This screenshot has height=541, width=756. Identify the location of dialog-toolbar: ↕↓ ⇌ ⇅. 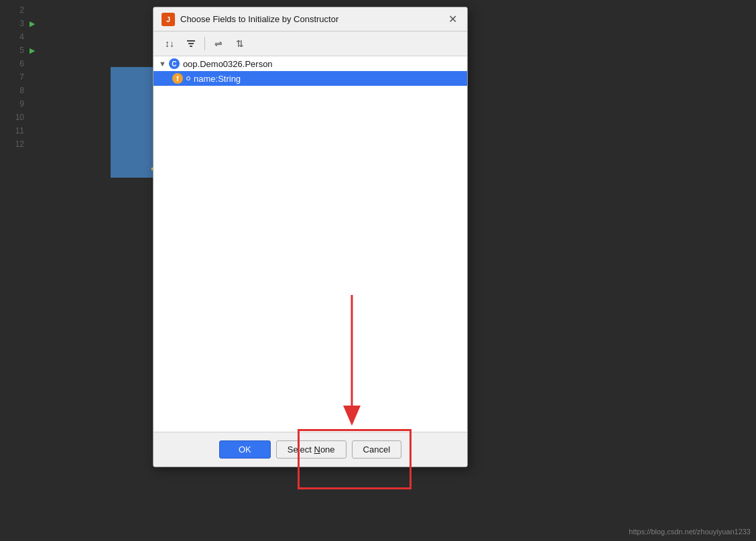
(310, 44).